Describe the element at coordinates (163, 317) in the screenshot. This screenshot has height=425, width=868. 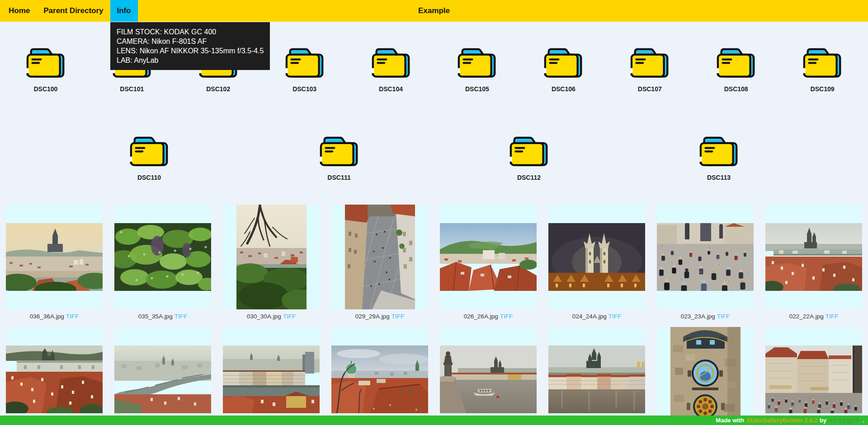
I see `photo-caption: 035_35A.jpgTIFF` at that location.